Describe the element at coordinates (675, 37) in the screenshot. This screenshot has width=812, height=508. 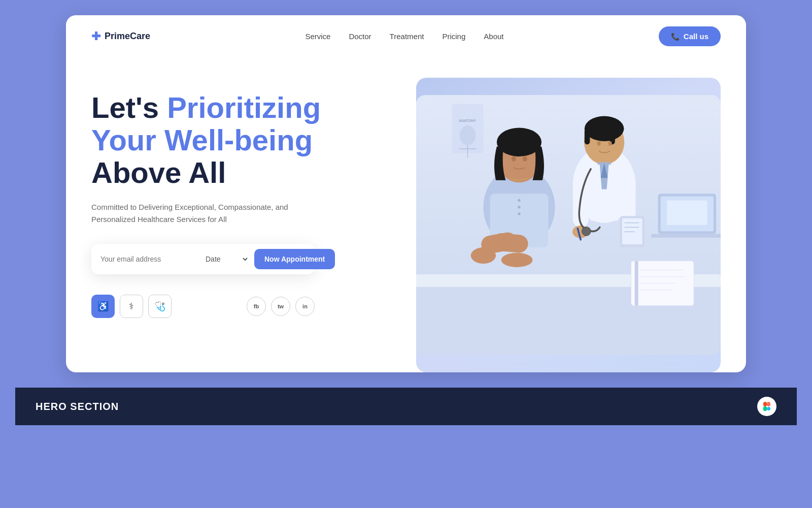
I see `phone-icon: 📞` at that location.